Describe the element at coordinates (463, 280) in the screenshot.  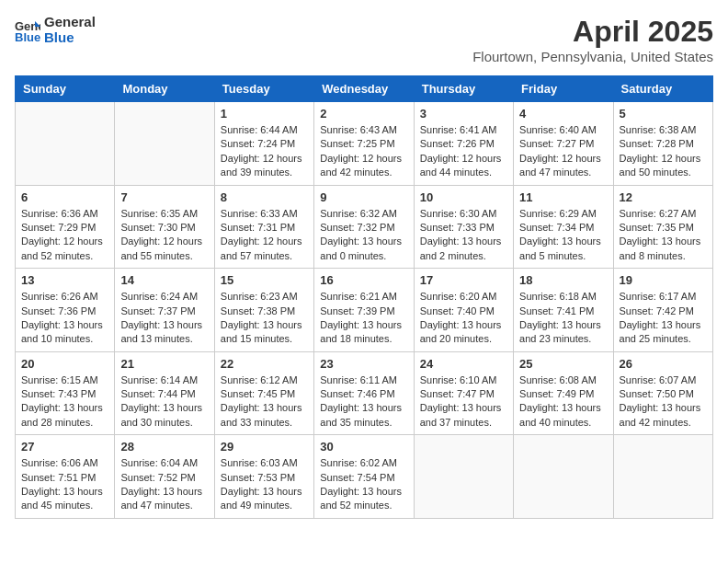
I see `day-number: 17` at that location.